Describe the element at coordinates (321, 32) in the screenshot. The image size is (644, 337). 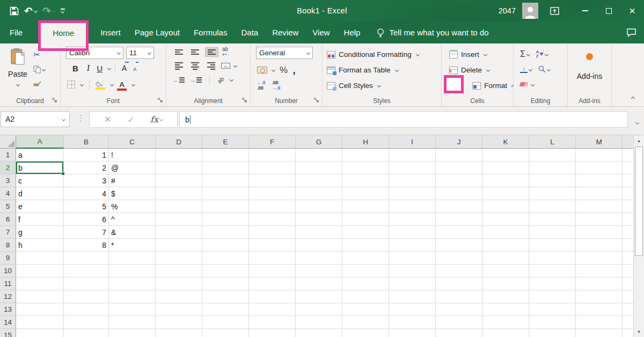
I see `tab-view: View` at that location.